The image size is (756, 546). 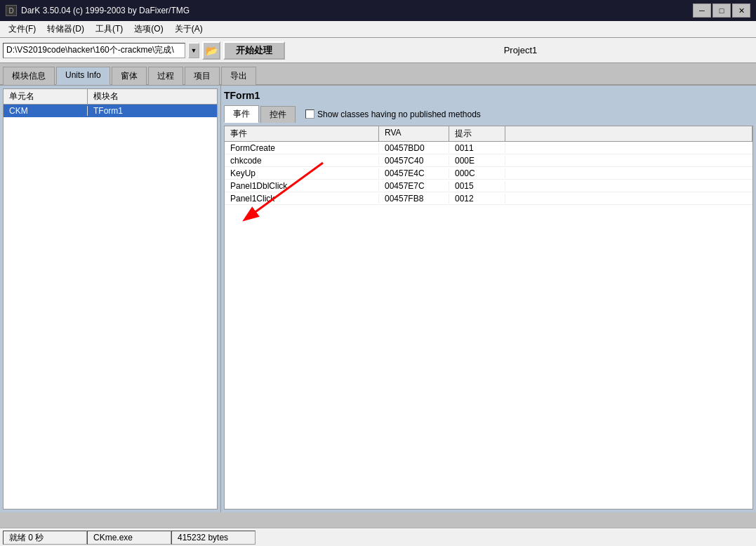 I want to click on tab-project: 项目, so click(x=202, y=76).